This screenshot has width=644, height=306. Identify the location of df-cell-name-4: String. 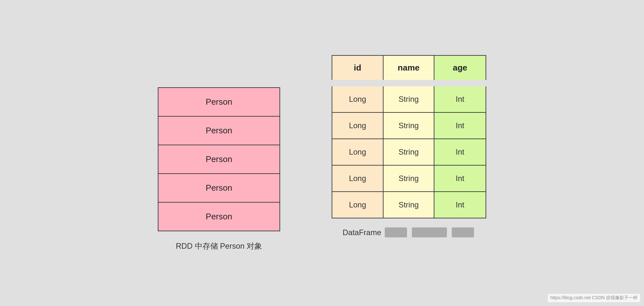
(409, 178).